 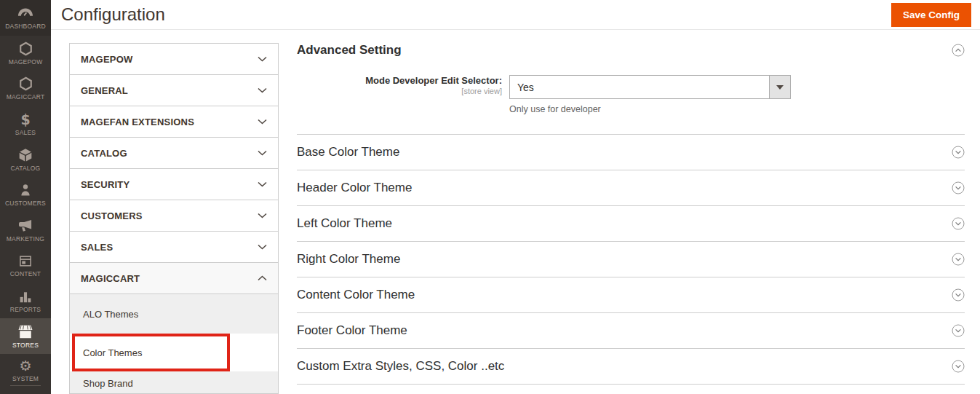 What do you see at coordinates (631, 151) in the screenshot?
I see `section-base-color-theme: Base Color Theme` at bounding box center [631, 151].